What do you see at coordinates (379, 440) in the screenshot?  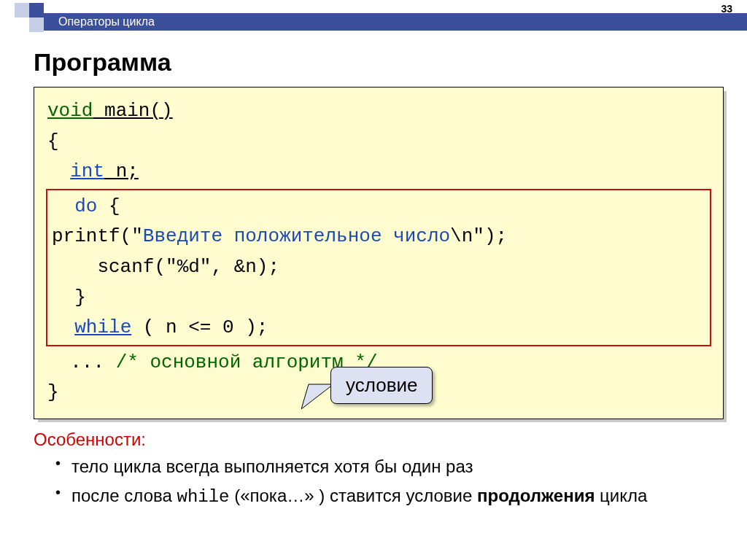 I see `features-heading: Особенности:` at bounding box center [379, 440].